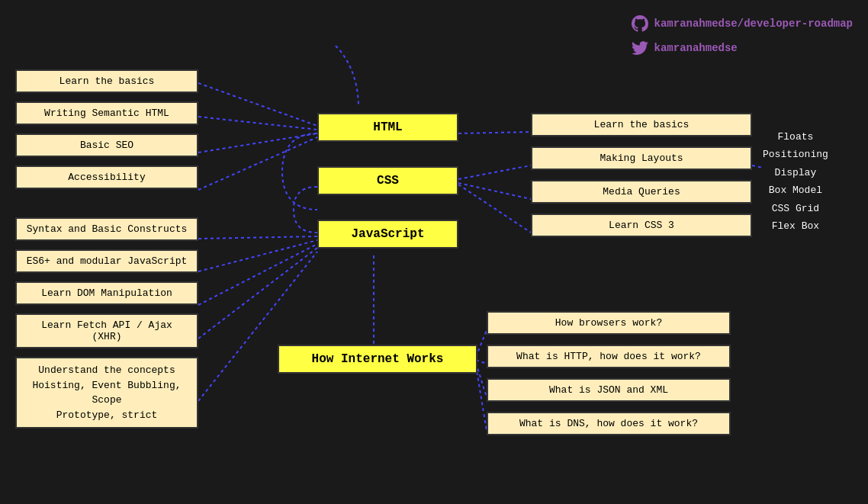  I want to click on html-node: HTML, so click(387, 127).